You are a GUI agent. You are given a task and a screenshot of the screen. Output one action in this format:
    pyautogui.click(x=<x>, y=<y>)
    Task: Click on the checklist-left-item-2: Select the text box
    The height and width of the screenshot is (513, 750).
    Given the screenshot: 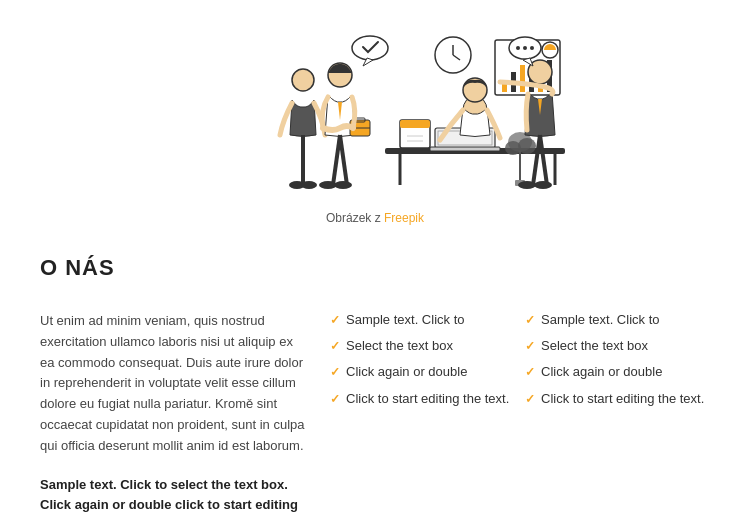 What is the action you would take?
    pyautogui.click(x=400, y=346)
    